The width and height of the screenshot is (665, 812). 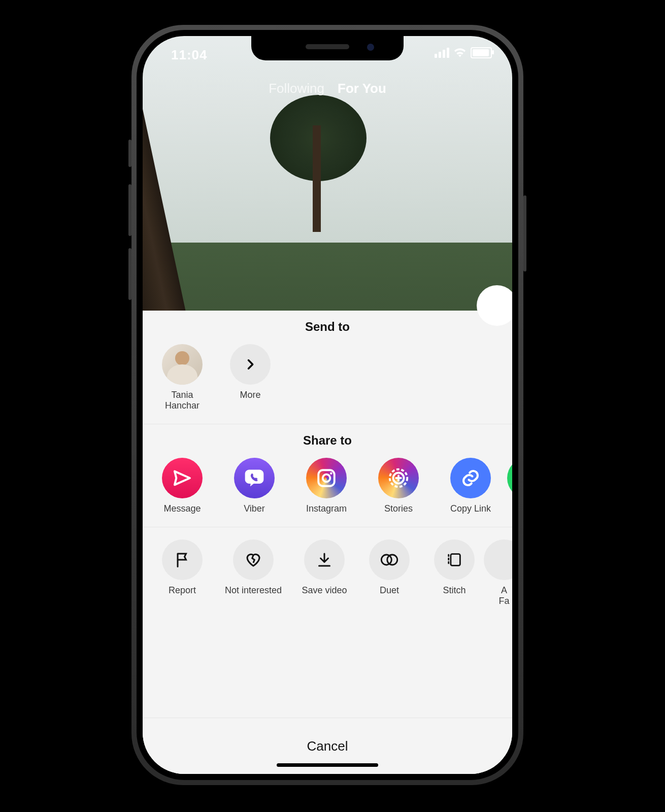 I want to click on share-label: Message, so click(x=182, y=509).